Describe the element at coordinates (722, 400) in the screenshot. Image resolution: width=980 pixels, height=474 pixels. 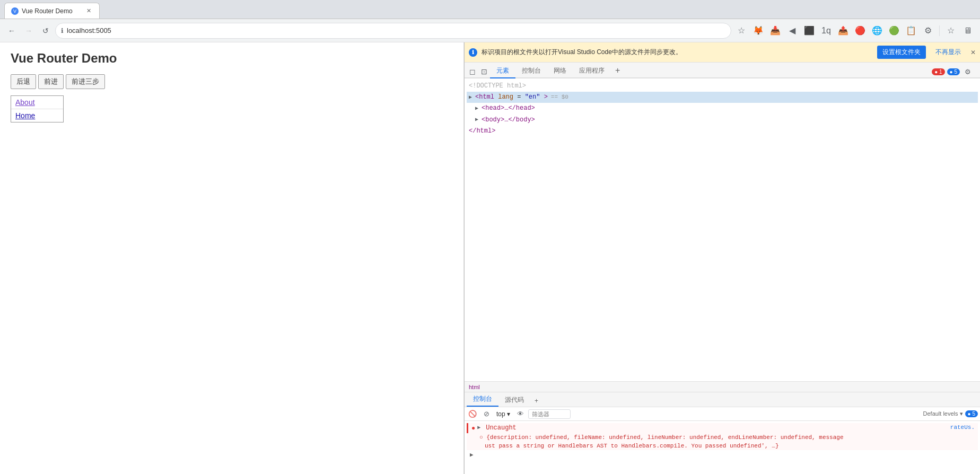
I see `bottom-tab-bar: 控制台 源代码 +` at that location.